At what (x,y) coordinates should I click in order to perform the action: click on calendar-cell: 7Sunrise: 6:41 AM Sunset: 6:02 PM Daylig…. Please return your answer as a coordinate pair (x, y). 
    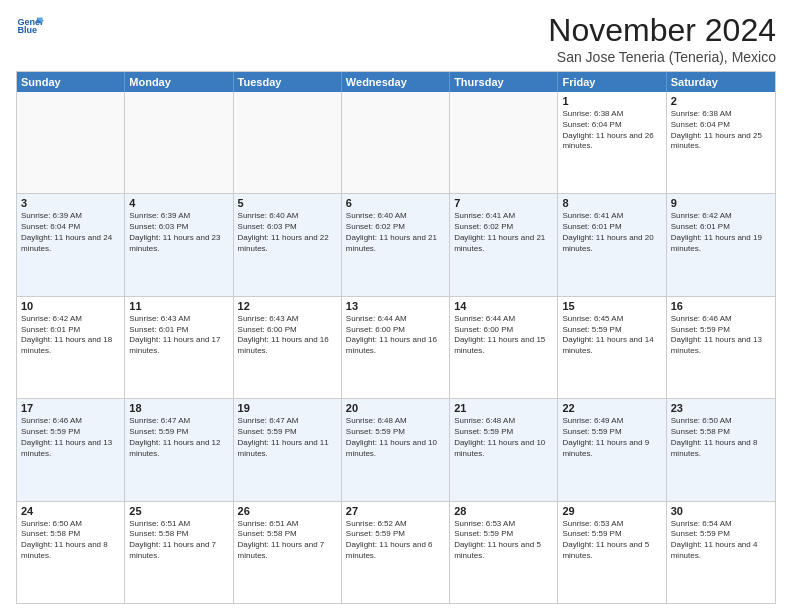
    Looking at the image, I should click on (504, 244).